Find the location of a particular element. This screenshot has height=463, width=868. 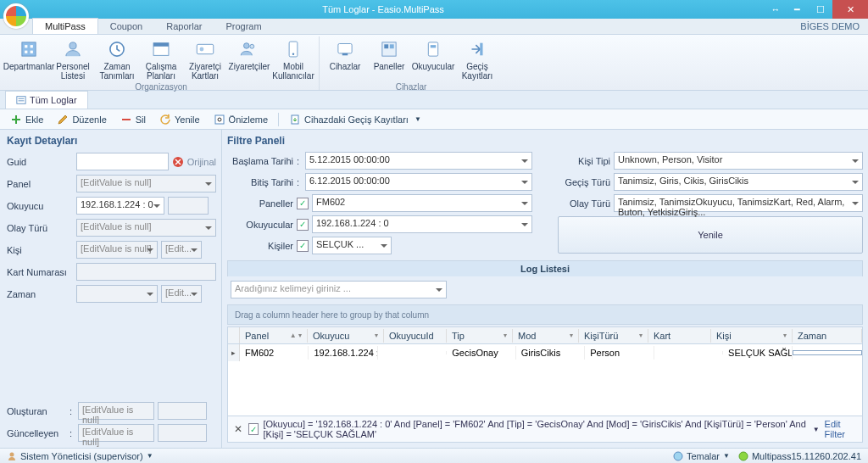

ribbon-personel-listesi: PersonelListesi is located at coordinates (73, 59).